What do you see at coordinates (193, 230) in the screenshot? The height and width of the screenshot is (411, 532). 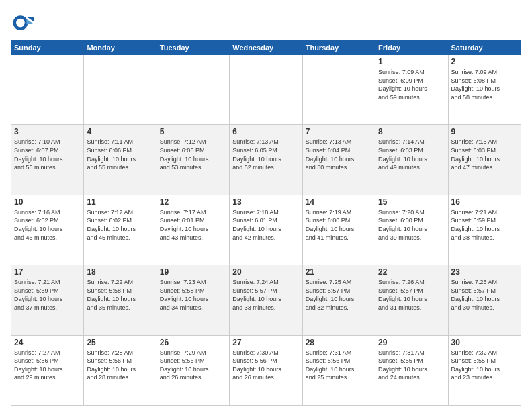 I see `calendar-day-cell: 12Sunrise: 7:17 AM Sunset: 6:01 PM Dayli…` at bounding box center [193, 230].